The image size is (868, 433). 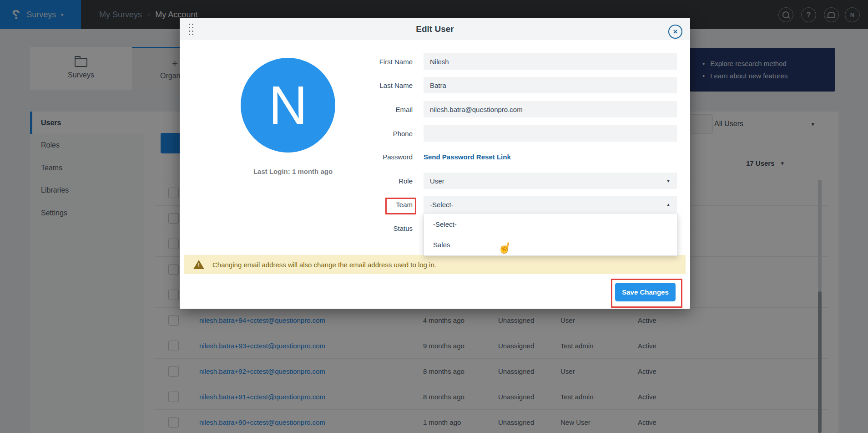 What do you see at coordinates (668, 204) in the screenshot?
I see `chevron-up-icon: ▴` at bounding box center [668, 204].